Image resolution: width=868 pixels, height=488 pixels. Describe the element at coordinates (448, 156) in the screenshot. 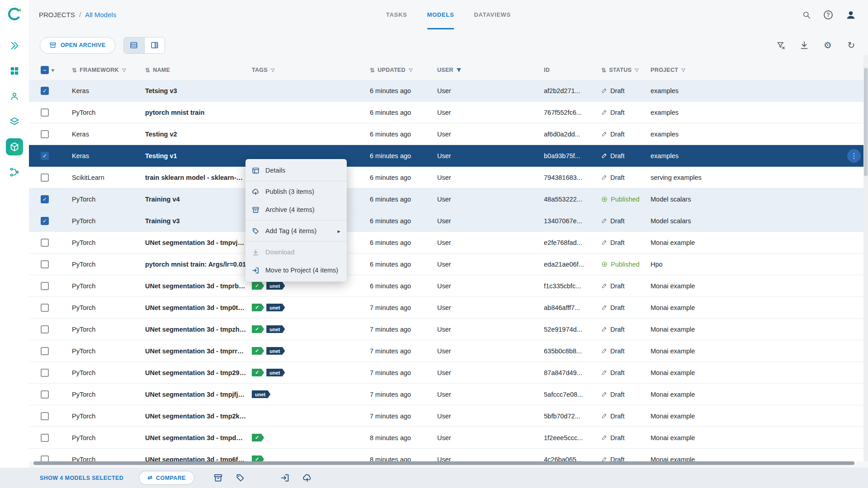

I see `table-row: Keras Testing v1 6 minutes ago User b0a9…` at that location.